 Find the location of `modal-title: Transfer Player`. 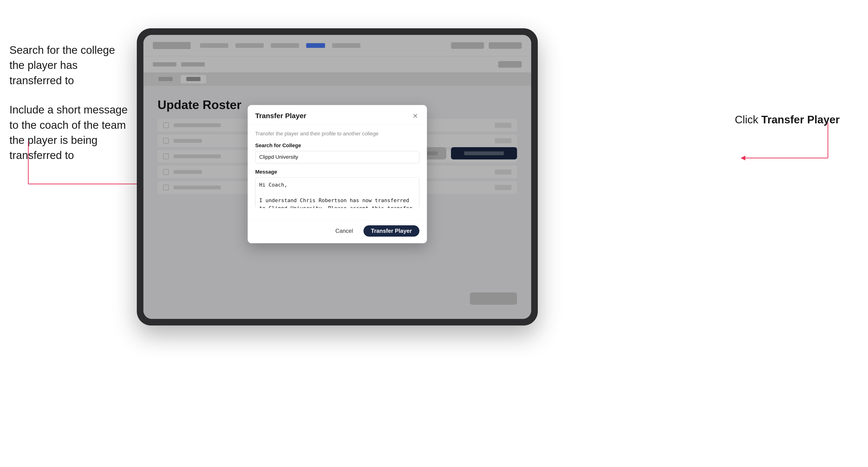

modal-title: Transfer Player is located at coordinates (281, 116).